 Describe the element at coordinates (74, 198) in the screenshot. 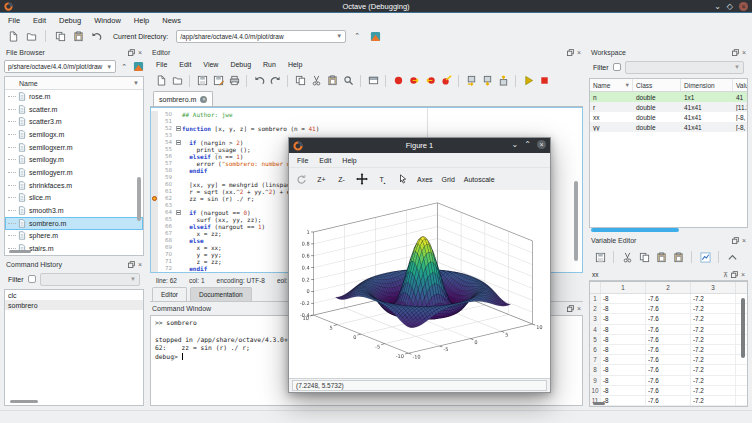

I see `file-row-slice: slice.m` at that location.